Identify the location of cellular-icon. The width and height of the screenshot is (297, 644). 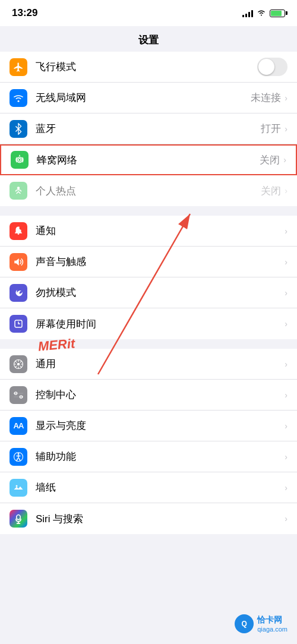
(20, 160).